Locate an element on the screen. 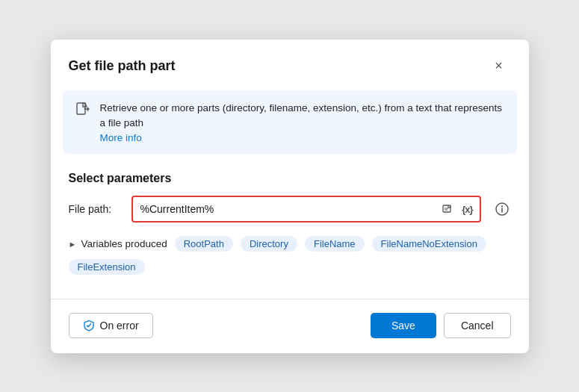 Image resolution: width=579 pixels, height=392 pixels. variable-tag-filenamenoext: FileNameNoExtension is located at coordinates (429, 243).